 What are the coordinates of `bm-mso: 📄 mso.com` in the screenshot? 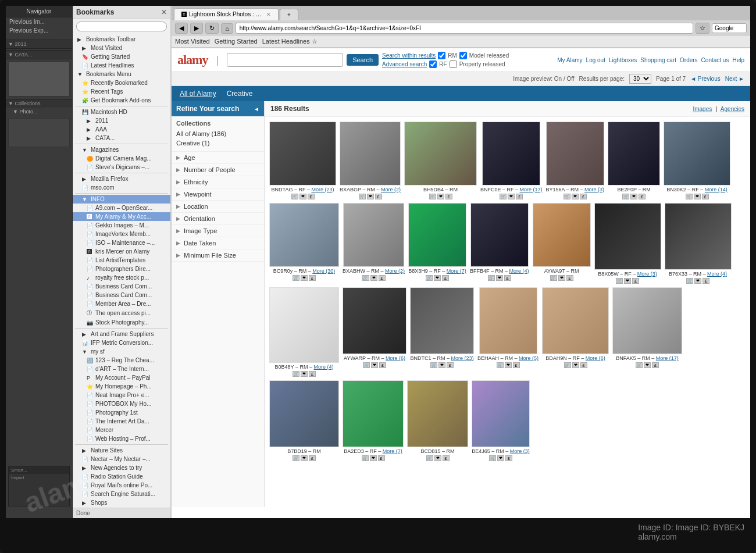 It's located at (122, 187).